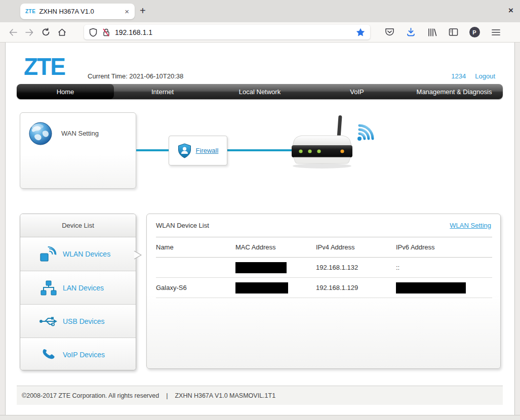 This screenshot has height=420, width=520. Describe the element at coordinates (195, 247) in the screenshot. I see `column-header: Name` at that location.